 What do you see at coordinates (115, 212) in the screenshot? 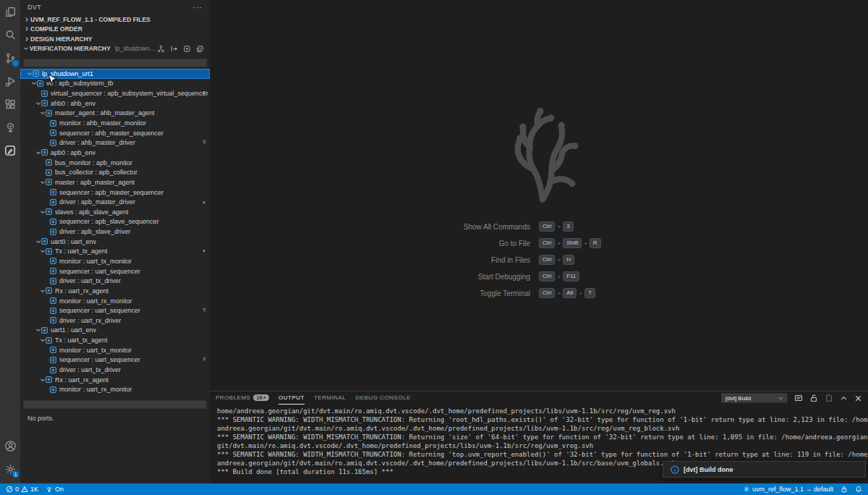
I see `tree-item: slaves : apb_slave_agent` at bounding box center [115, 212].